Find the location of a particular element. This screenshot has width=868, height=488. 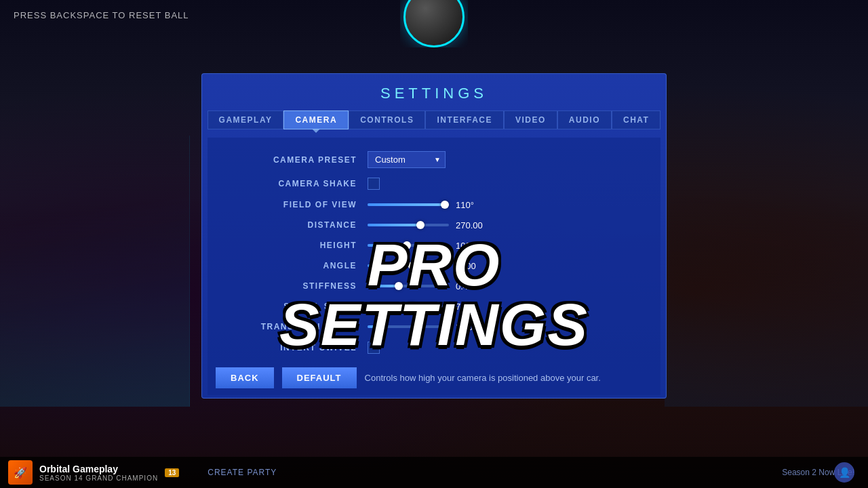

friends-icon: 👤 is located at coordinates (844, 472).